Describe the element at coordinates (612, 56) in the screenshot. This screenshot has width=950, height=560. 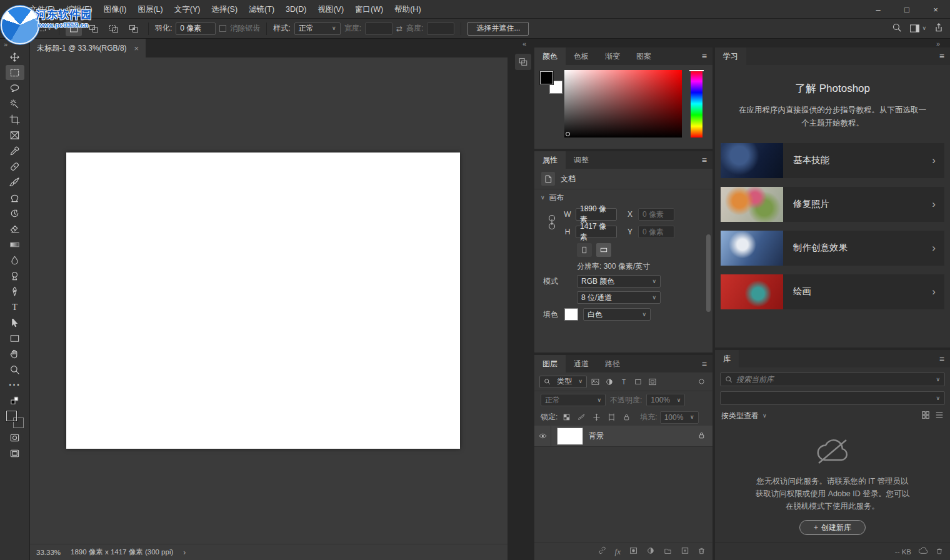
I see `tab-gradients: 渐变` at that location.